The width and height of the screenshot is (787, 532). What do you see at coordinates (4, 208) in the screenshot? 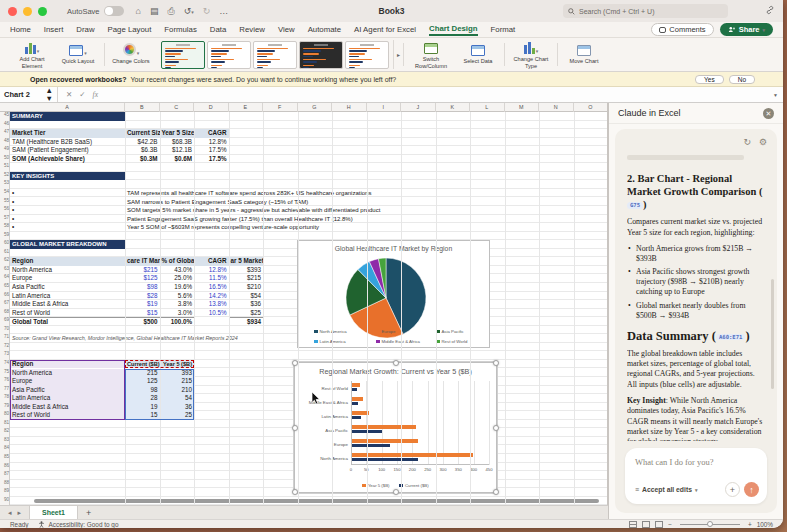
I see `row-header-56: 56` at bounding box center [4, 208].